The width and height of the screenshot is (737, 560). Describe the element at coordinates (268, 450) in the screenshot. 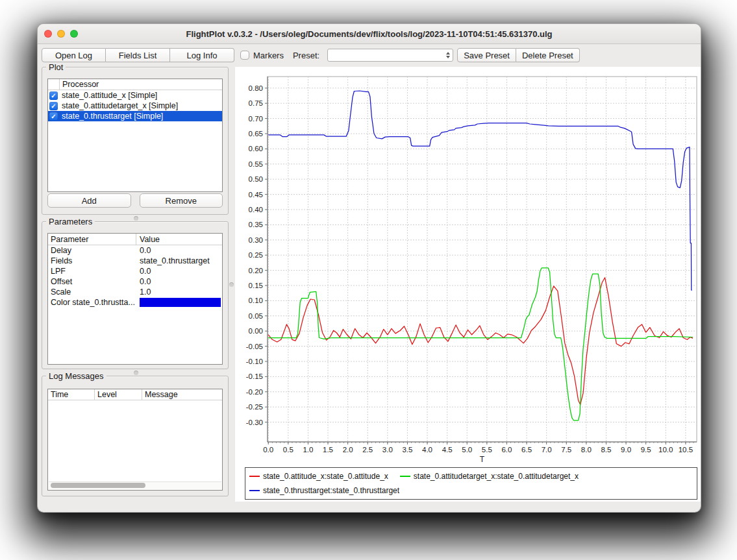

I see `svg-text: 0.0` at that location.